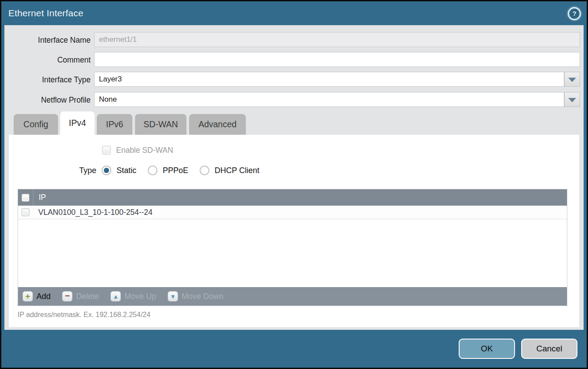 The image size is (588, 369). Describe the element at coordinates (36, 124) in the screenshot. I see `tab-config: Config` at that location.